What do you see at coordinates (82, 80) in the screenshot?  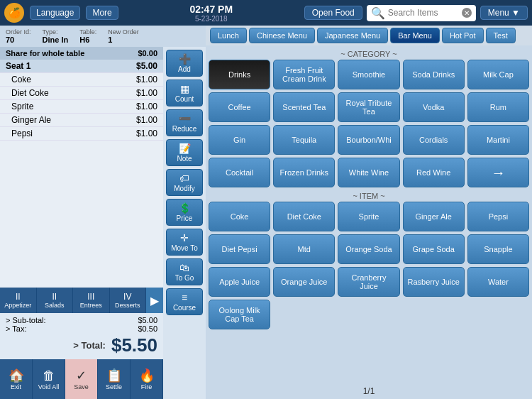 I see `order-item-coke: Coke$1.00` at bounding box center [82, 80].